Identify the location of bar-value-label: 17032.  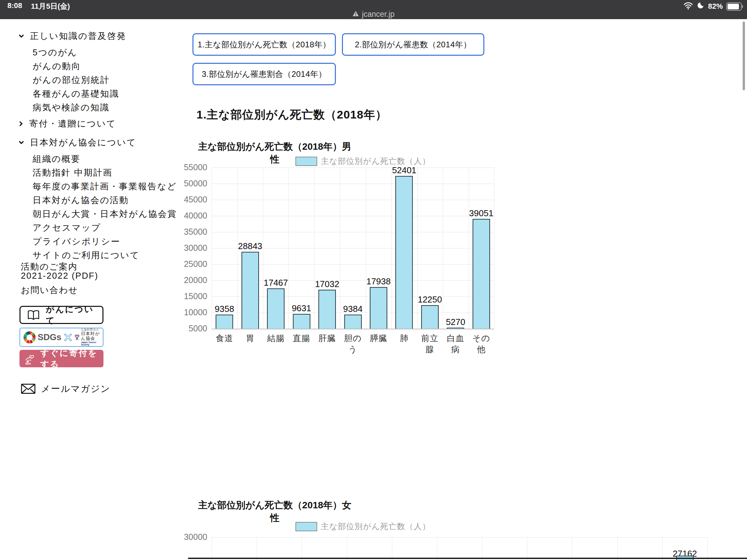
(327, 284).